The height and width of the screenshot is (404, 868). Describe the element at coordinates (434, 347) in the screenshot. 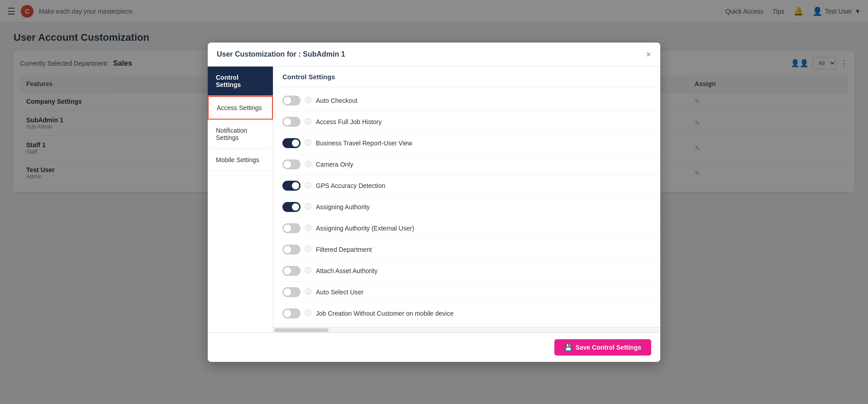

I see `modal-footer: 💾 Save Control Settings` at that location.